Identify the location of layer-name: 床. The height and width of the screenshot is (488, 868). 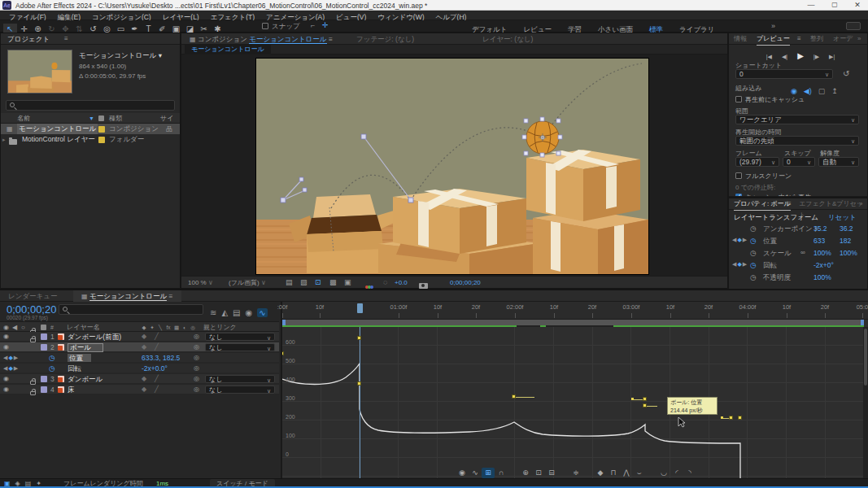
(72, 390).